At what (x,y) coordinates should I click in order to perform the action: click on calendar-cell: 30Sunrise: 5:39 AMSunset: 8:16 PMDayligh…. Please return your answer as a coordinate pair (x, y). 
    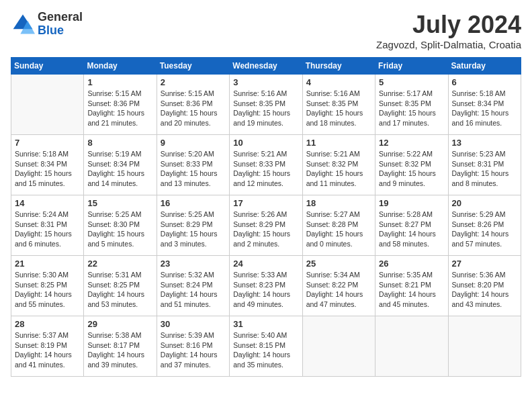
    Looking at the image, I should click on (193, 347).